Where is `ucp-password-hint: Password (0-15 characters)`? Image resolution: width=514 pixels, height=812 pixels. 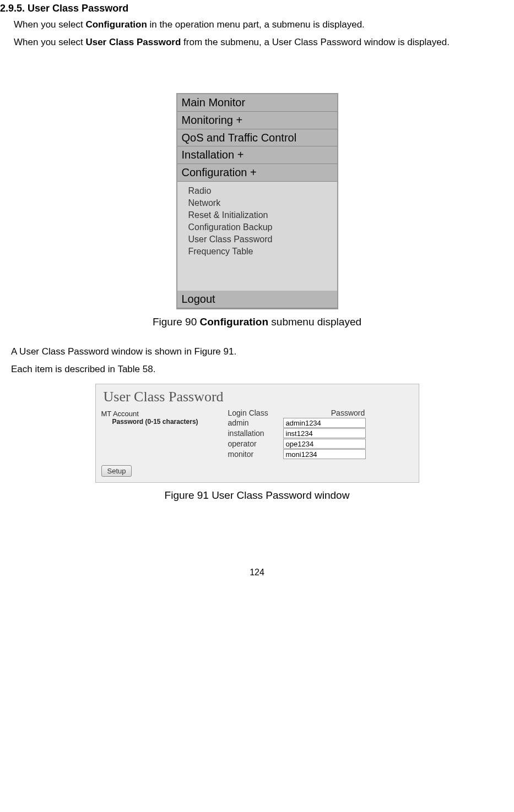 ucp-password-hint: Password (0-15 characters) is located at coordinates (170, 422).